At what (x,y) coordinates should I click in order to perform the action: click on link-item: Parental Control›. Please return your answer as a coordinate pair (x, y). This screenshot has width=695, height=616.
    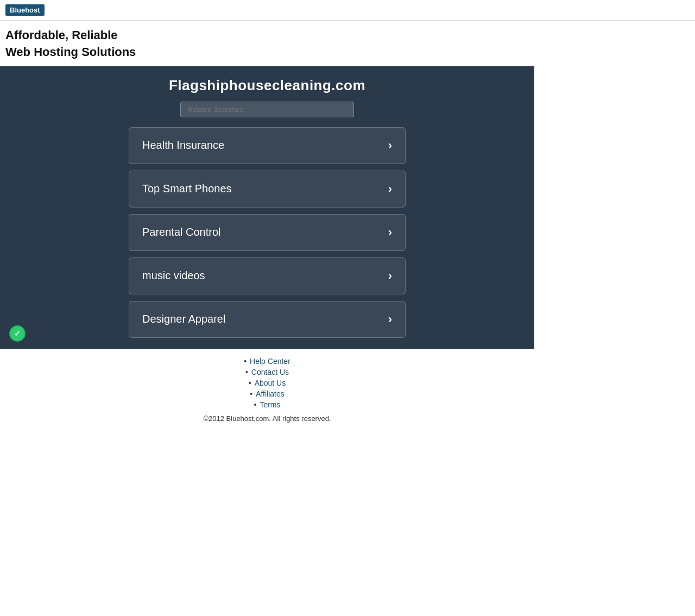
    Looking at the image, I should click on (267, 232).